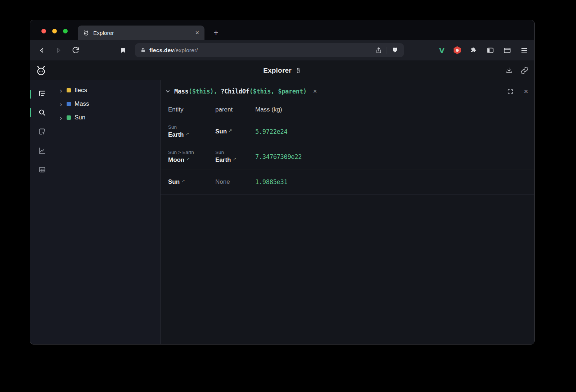  I want to click on inspect-icon, so click(42, 132).